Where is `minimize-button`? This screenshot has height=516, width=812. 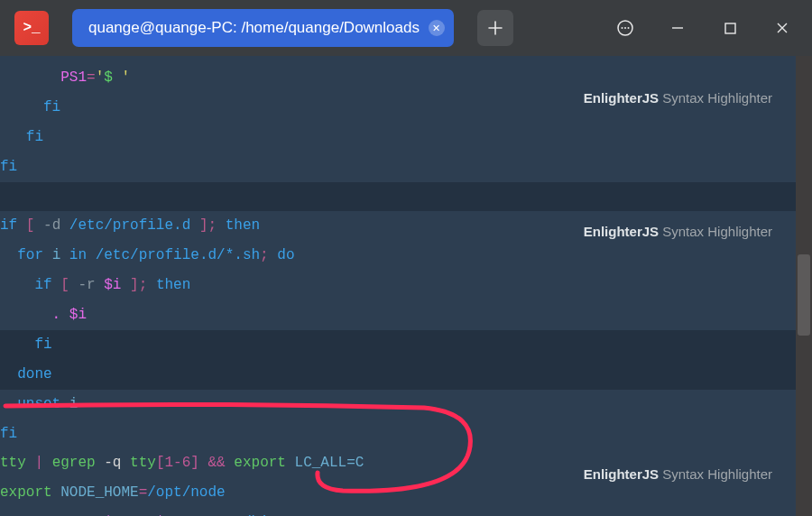
minimize-button is located at coordinates (678, 28).